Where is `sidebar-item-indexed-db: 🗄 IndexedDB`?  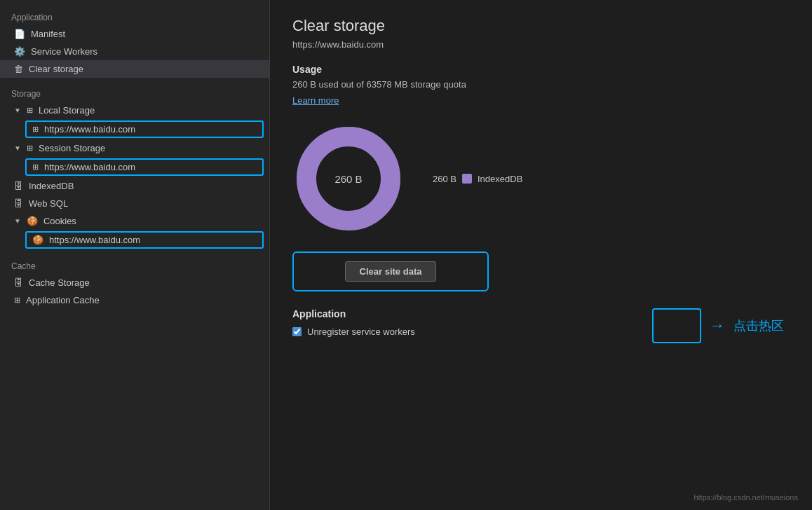 sidebar-item-indexed-db: 🗄 IndexedDB is located at coordinates (135, 186).